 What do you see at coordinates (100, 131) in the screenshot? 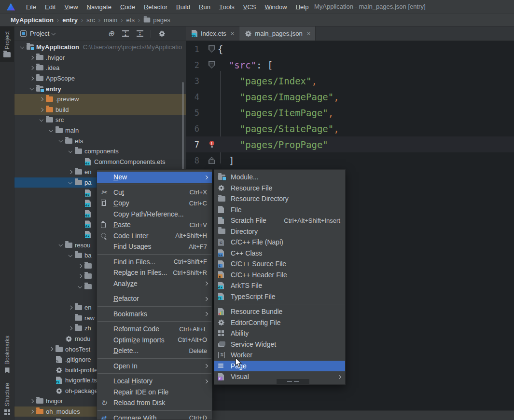
I see `tree-row-main: main` at bounding box center [100, 131].